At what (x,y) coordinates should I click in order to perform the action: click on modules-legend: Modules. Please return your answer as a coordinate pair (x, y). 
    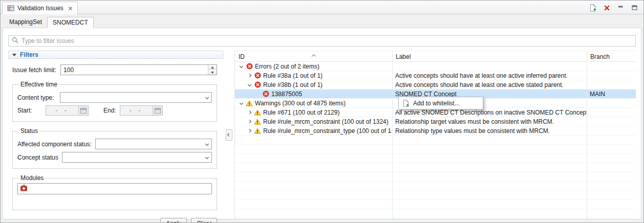
    Looking at the image, I should click on (32, 178).